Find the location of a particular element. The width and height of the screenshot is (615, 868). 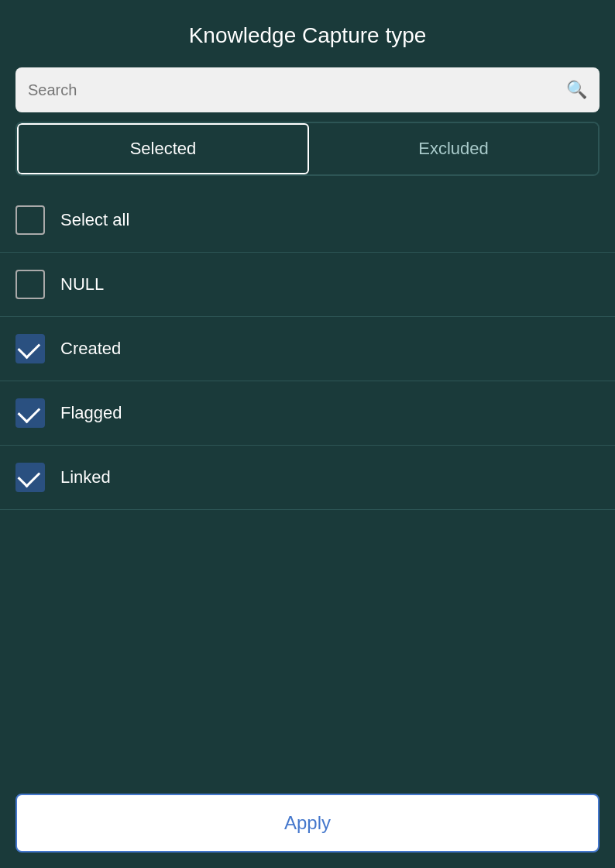

list-item-created: Created is located at coordinates (308, 349).